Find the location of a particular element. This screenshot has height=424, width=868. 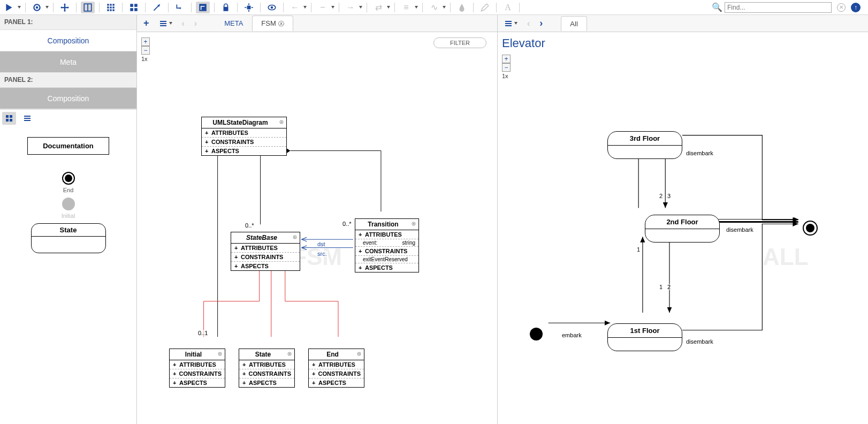

move-all-icon is located at coordinates (249, 7).